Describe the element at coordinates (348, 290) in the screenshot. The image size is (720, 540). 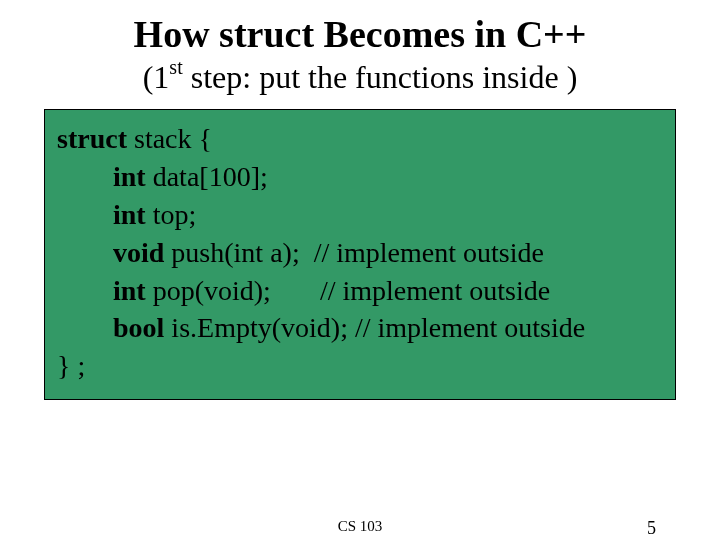
I see `code-text: pop(void); // implement outside` at that location.